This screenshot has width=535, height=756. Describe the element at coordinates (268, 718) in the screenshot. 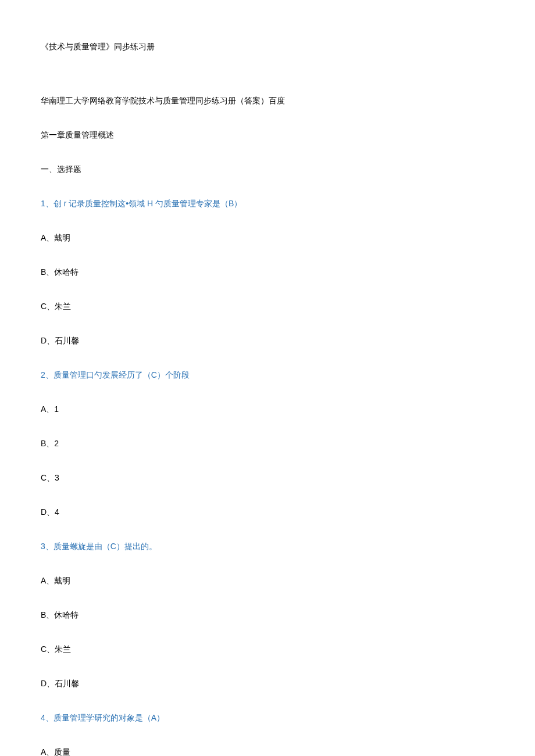

I see `question-4: 4、质量管理学研究的对象是（A）` at that location.